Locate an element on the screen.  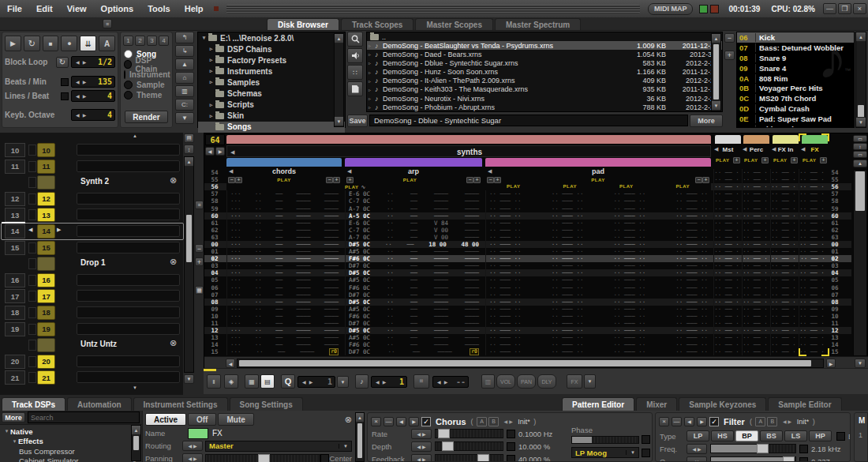
tab-disk-browser: Disk Browser is located at coordinates (303, 24).